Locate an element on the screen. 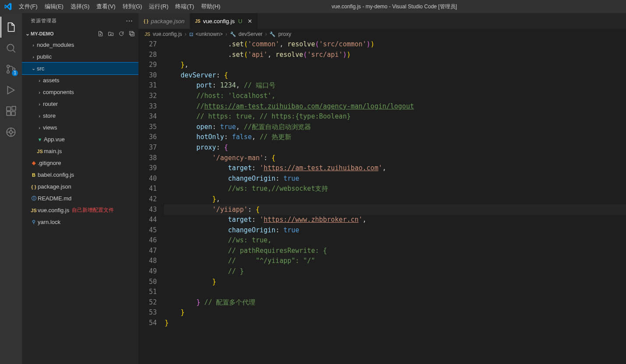 The width and height of the screenshot is (626, 364). tree-label: node_modules is located at coordinates (55, 45).